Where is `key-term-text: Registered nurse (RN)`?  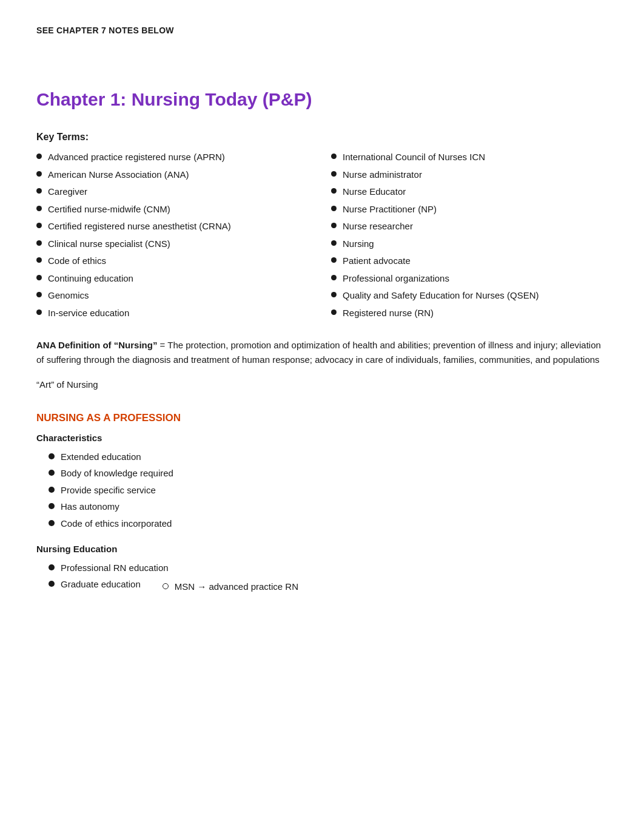 key-term-text: Registered nurse (RN) is located at coordinates (388, 313).